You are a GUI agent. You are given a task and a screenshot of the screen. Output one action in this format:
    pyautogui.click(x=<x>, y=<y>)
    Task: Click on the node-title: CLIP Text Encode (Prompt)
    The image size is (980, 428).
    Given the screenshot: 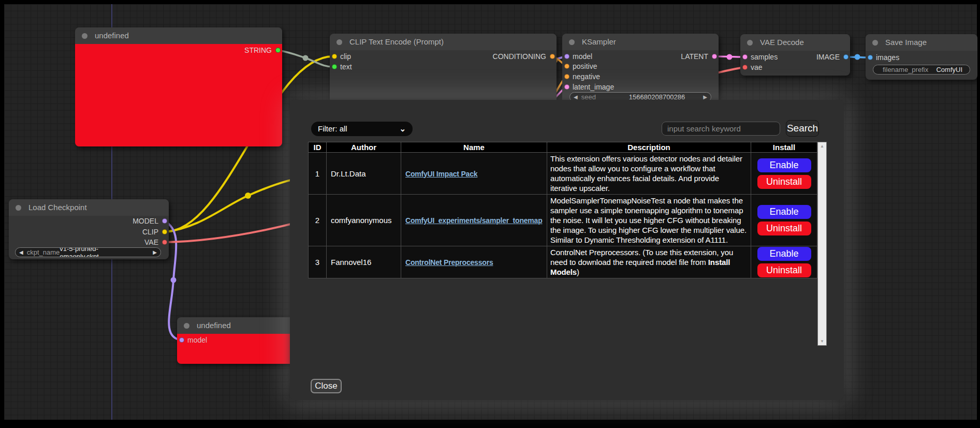 What is the action you would take?
    pyautogui.click(x=443, y=42)
    